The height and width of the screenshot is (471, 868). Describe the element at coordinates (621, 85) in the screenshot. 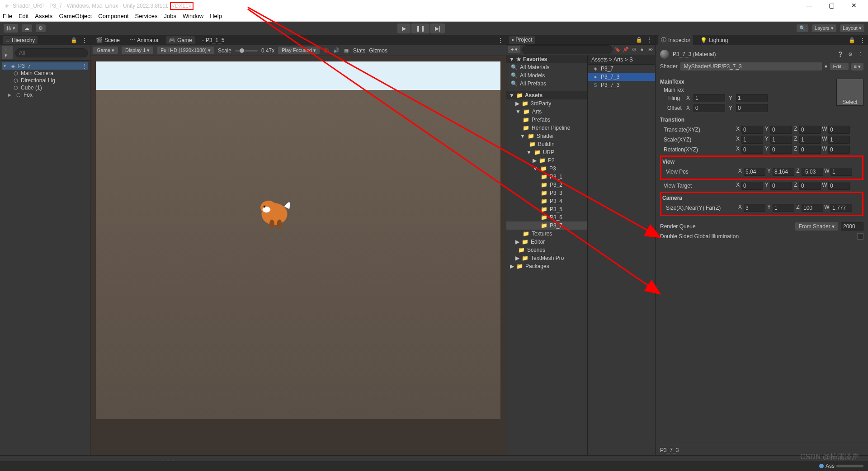

I see `asset-shader: SP3_7_3` at that location.